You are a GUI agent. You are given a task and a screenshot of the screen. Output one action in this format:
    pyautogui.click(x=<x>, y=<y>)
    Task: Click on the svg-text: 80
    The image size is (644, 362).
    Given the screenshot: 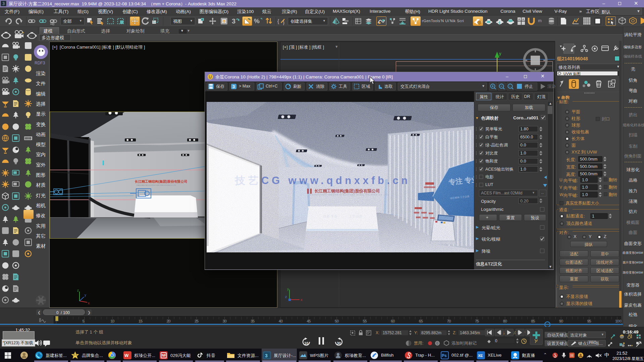 What is the action you would take?
    pyautogui.click(x=505, y=321)
    